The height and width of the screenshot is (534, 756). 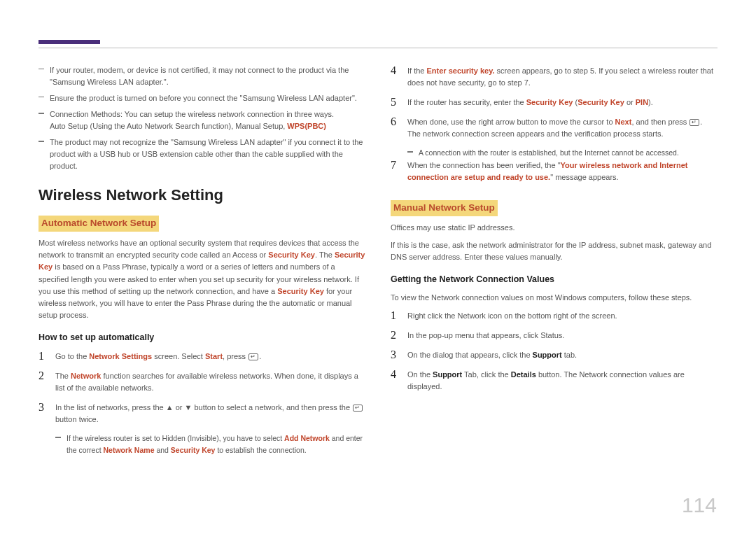 What do you see at coordinates (461, 71) in the screenshot?
I see `inline-accent: Enter security key.` at bounding box center [461, 71].